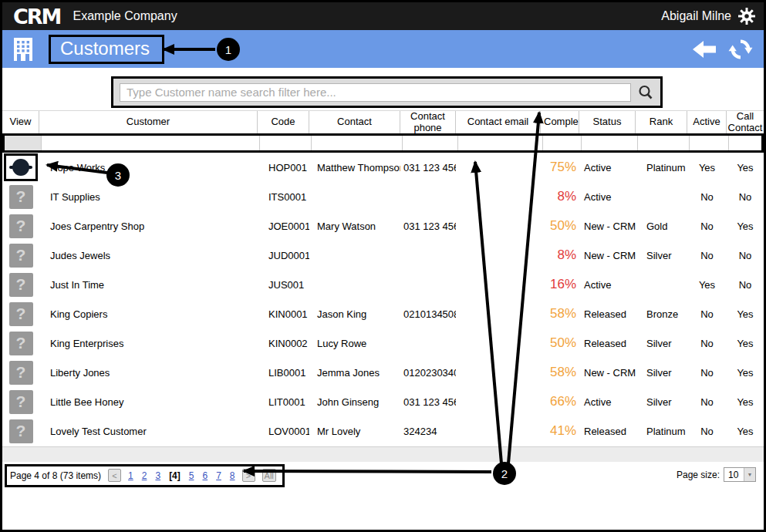  I want to click on cell-complete: 41%, so click(560, 431).